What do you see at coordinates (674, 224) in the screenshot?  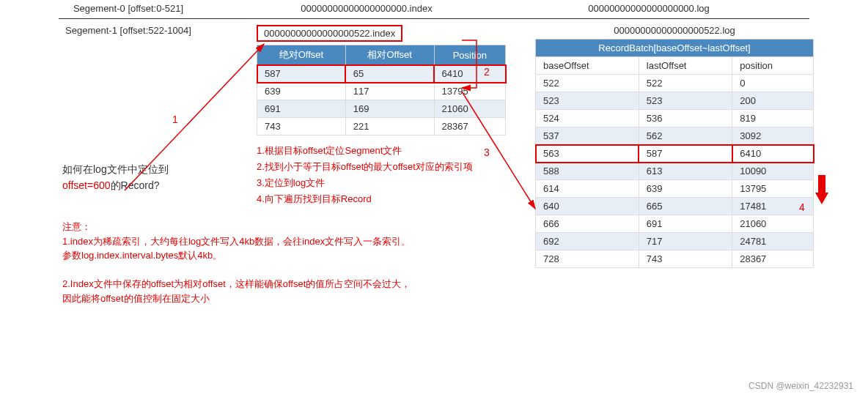 I see `log-row-8: 66669121060` at bounding box center [674, 224].